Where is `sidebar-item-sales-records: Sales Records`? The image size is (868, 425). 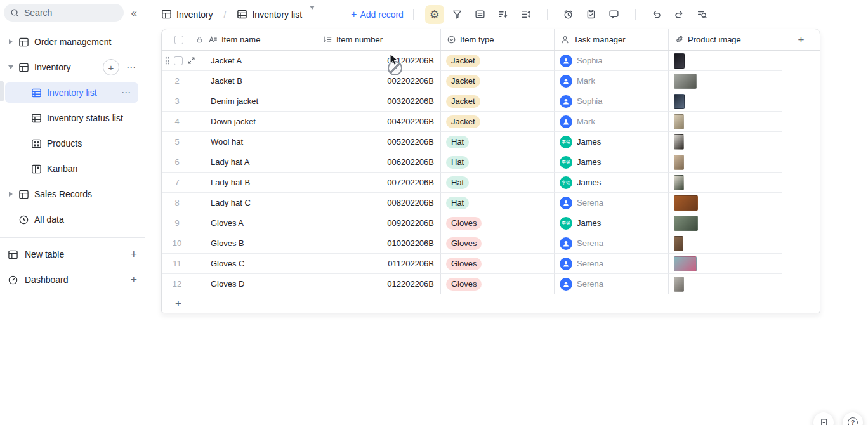
sidebar-item-sales-records: Sales Records is located at coordinates (72, 194).